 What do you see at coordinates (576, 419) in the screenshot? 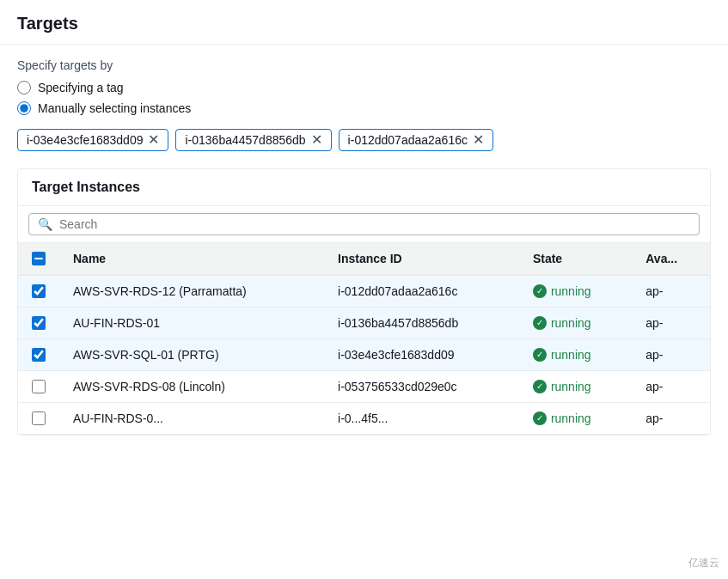
I see `row-4-state: running` at bounding box center [576, 419].